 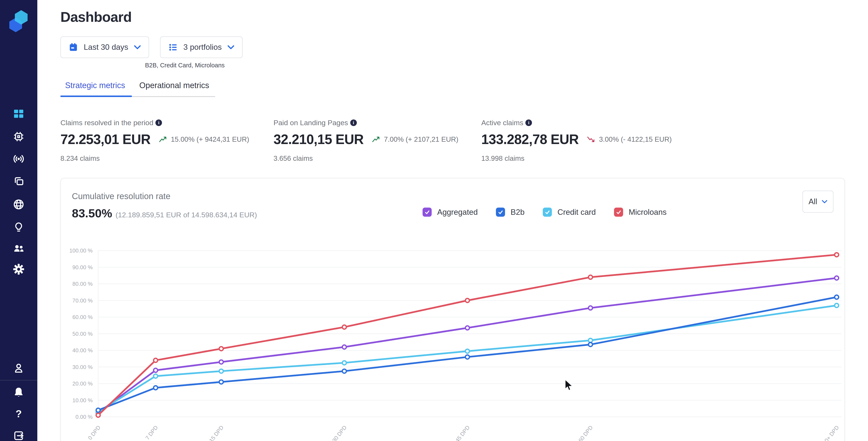 What do you see at coordinates (173, 47) in the screenshot?
I see `list-icon` at bounding box center [173, 47].